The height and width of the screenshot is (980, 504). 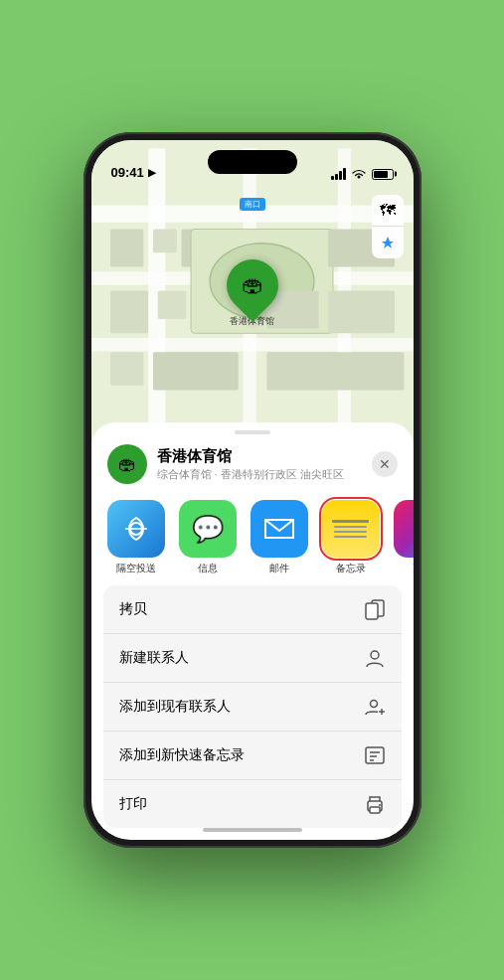 I want to click on mail-label: 邮件, so click(x=279, y=569).